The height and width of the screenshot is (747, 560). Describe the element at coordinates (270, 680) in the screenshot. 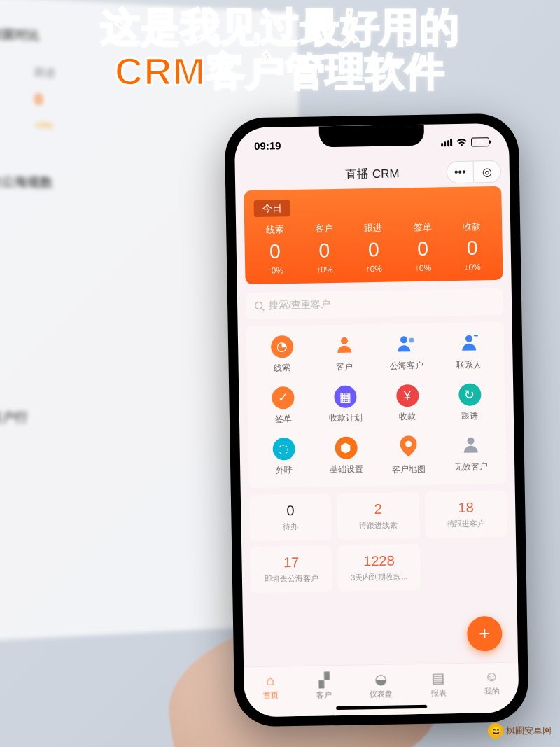

I see `home-icon: ⌂` at that location.